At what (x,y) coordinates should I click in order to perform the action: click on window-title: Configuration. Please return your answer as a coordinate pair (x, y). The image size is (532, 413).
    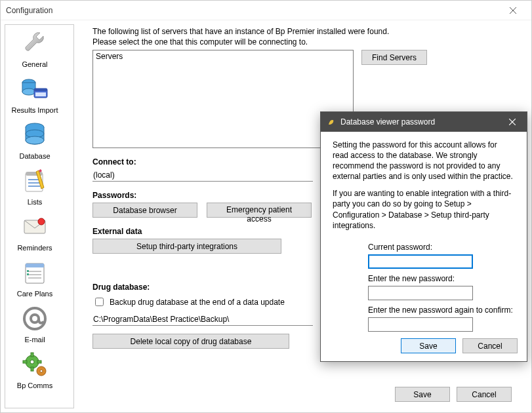
    Looking at the image, I should click on (253, 10).